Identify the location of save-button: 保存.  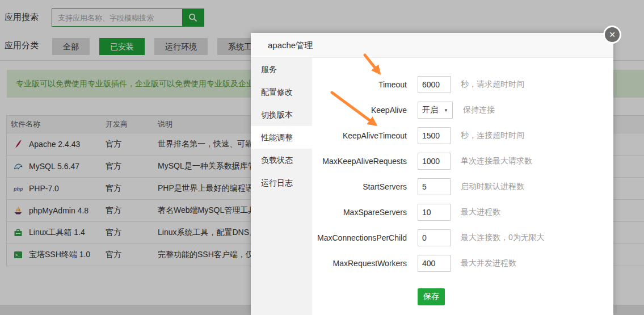
(431, 297).